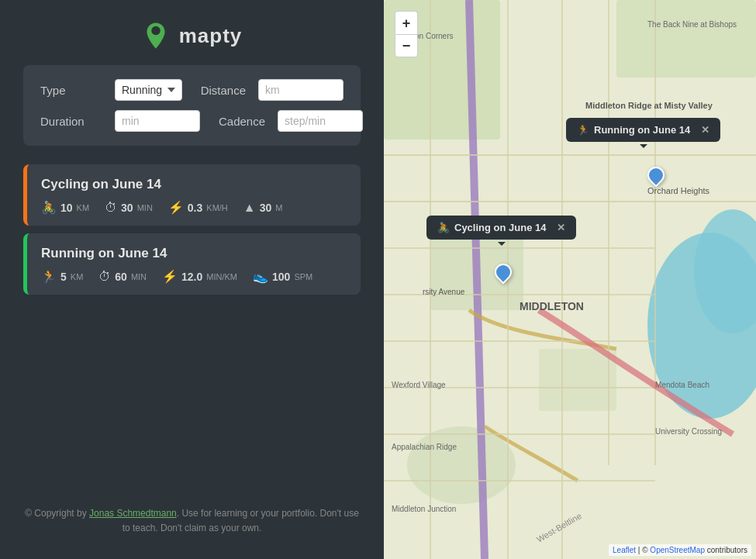  Describe the element at coordinates (423, 509) in the screenshot. I see `svg-text: Middleton Junction` at that location.